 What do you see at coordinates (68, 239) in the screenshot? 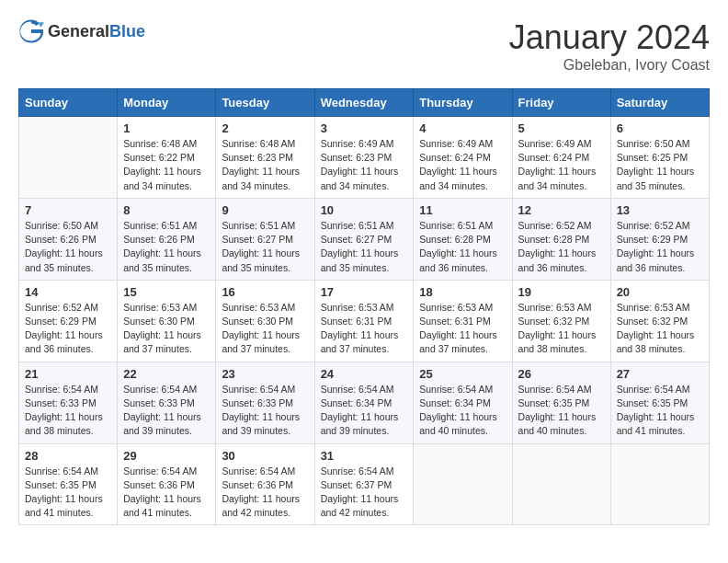
I see `calendar-day-cell: 7Sunrise: 6:50 AMSunset: 6:26 PMDaylight…` at bounding box center [68, 239].